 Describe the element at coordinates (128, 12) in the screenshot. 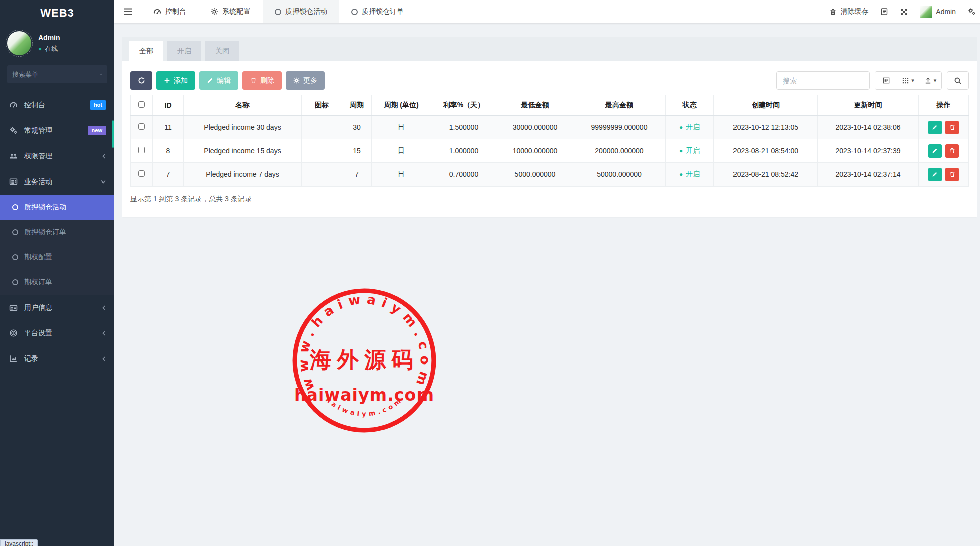

I see `menu-toggle-icon` at that location.